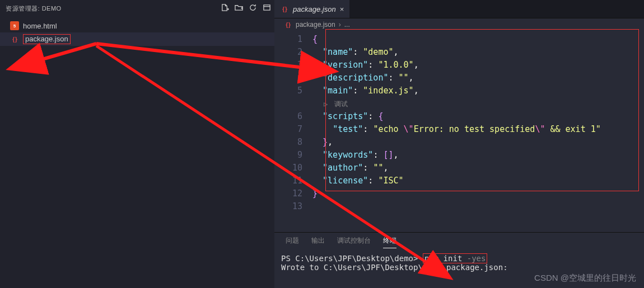  Describe the element at coordinates (137, 31) in the screenshot. I see `file-tree: 5home.html{ }package.json` at that location.